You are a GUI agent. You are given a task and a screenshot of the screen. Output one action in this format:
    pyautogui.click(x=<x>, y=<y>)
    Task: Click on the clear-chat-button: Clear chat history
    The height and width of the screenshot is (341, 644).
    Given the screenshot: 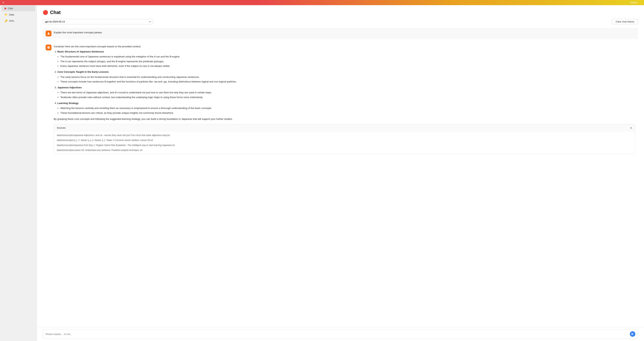 What is the action you would take?
    pyautogui.click(x=625, y=22)
    